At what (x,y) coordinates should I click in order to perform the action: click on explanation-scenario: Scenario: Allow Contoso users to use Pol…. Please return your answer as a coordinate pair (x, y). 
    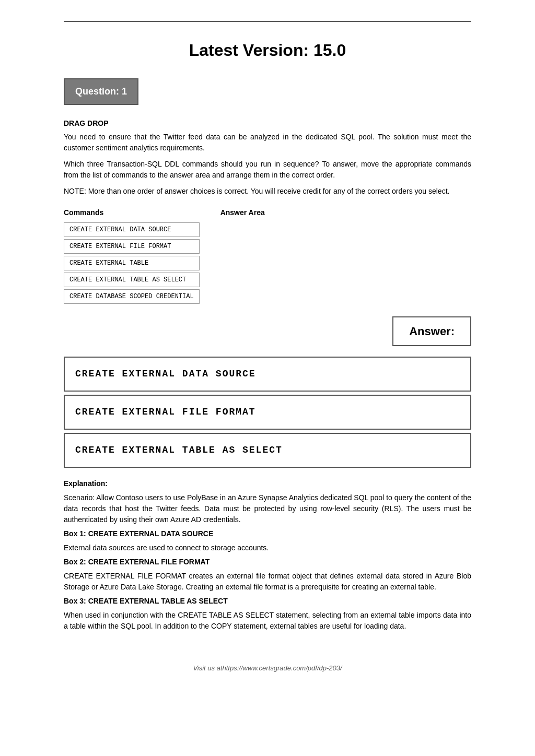
    Looking at the image, I should click on (268, 509).